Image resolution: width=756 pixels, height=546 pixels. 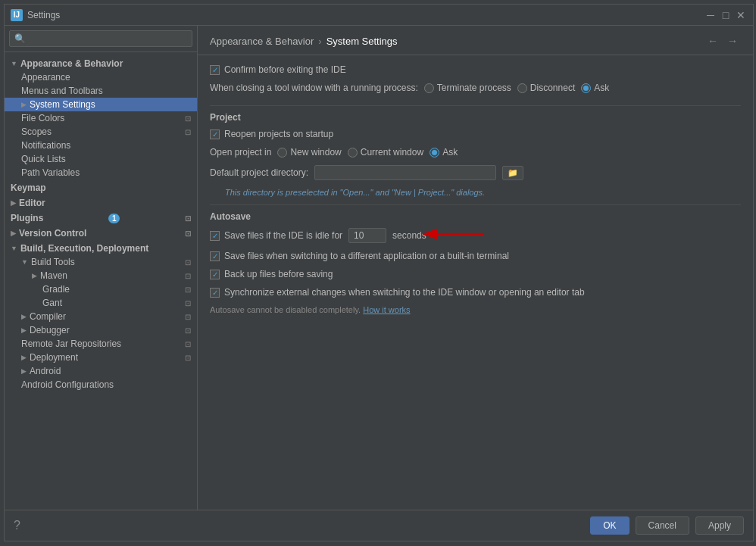 What do you see at coordinates (101, 276) in the screenshot?
I see `sidebar-item-maven: ▶ Maven ⊡` at bounding box center [101, 276].